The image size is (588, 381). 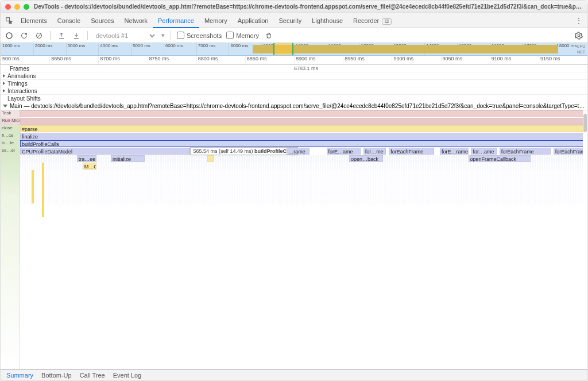 I want to click on inspect-icon, so click(x=9, y=21).